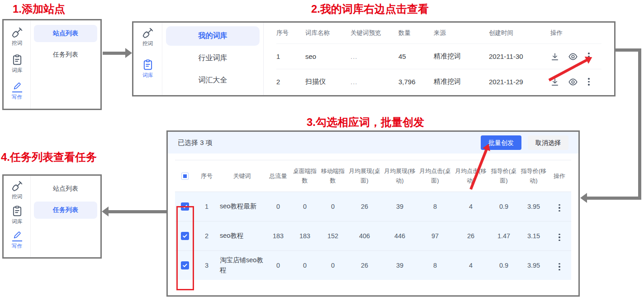 This screenshot has height=298, width=644. I want to click on cancel-selection-button: 取消选择, so click(548, 143).